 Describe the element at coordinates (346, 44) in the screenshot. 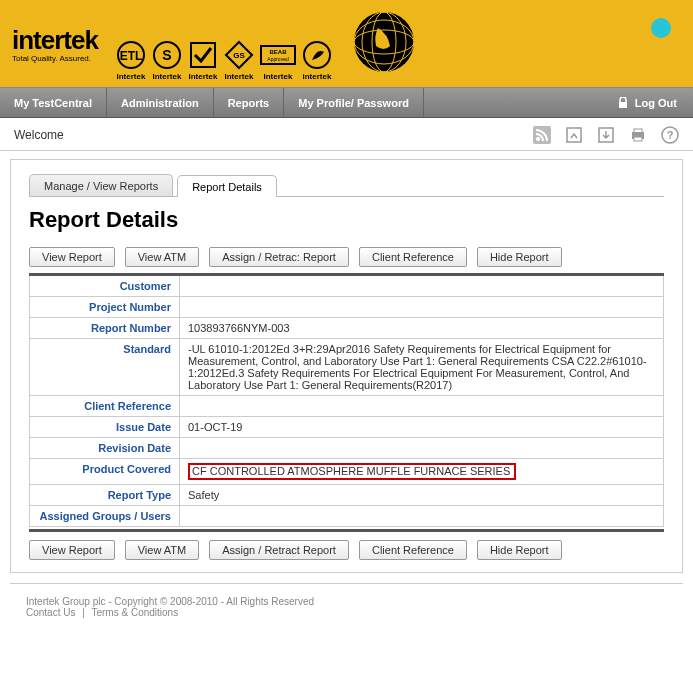

I see `header: intertek Total Quality. Assured. ETL Int…` at that location.